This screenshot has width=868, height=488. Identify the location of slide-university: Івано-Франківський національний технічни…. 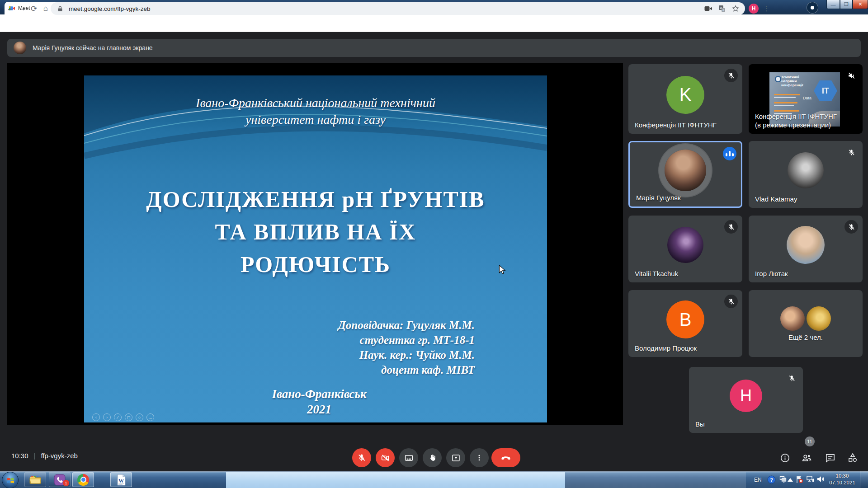
(316, 111).